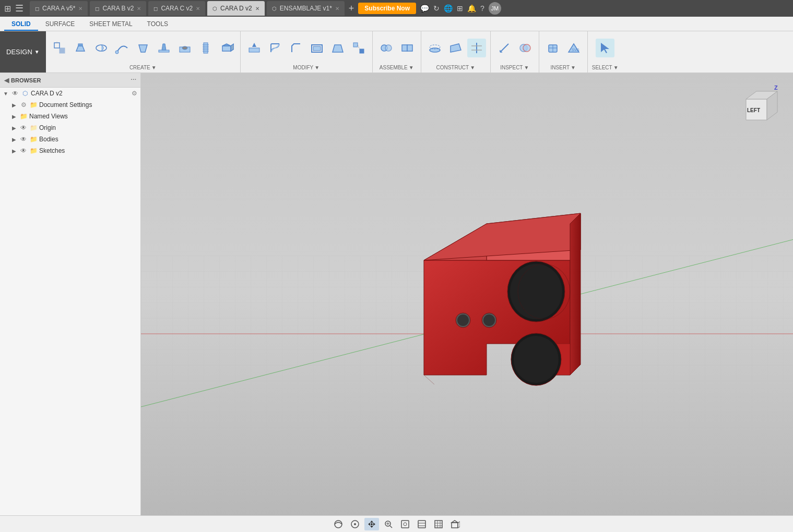  I want to click on globe-icon: 🌐, so click(448, 8).